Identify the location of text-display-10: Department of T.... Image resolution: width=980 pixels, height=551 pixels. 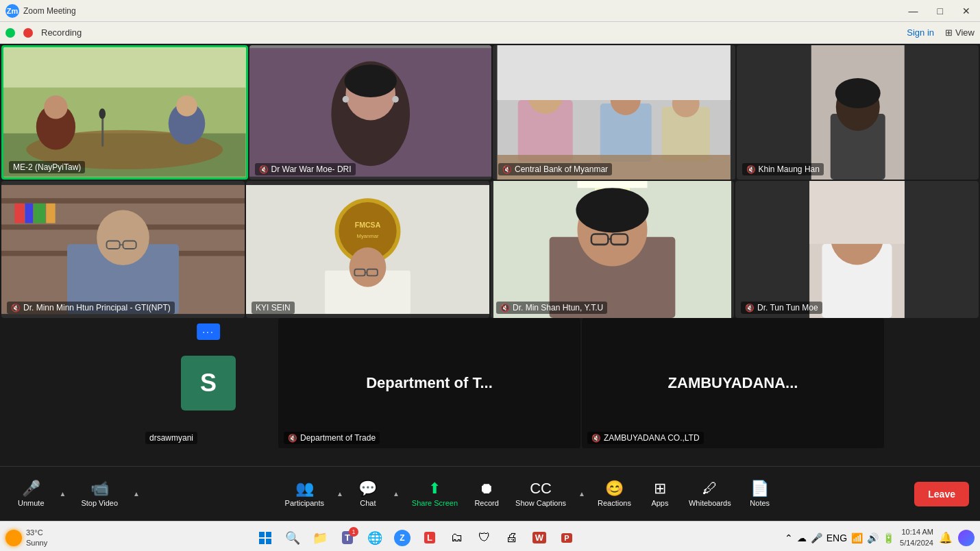
(429, 383).